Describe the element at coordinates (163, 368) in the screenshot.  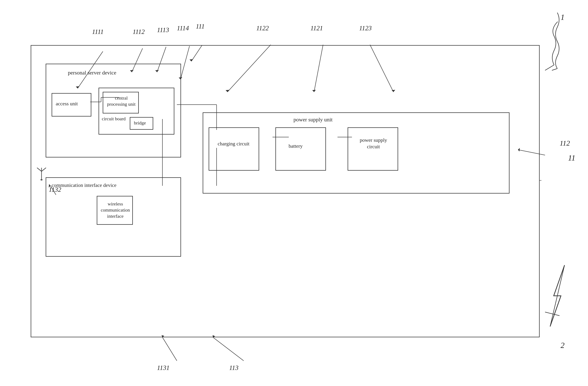
I see `ref-1131: 1131` at that location.